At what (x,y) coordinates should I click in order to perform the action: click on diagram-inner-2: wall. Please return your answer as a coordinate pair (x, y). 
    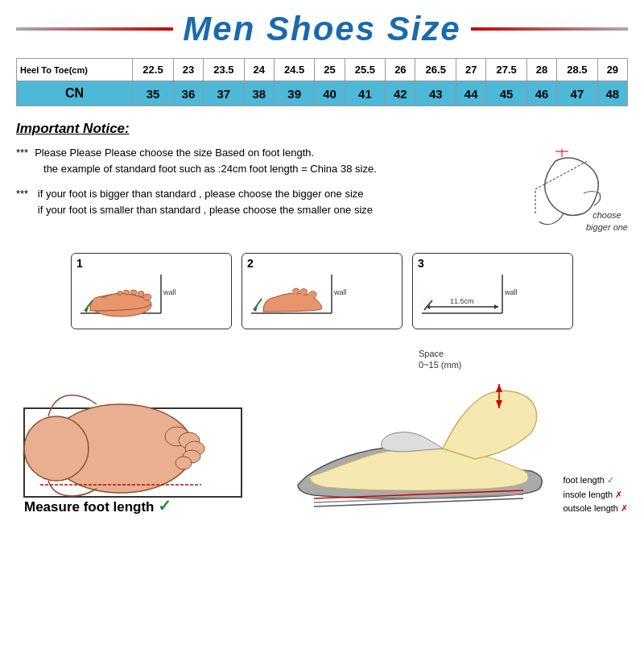
    Looking at the image, I should click on (322, 291).